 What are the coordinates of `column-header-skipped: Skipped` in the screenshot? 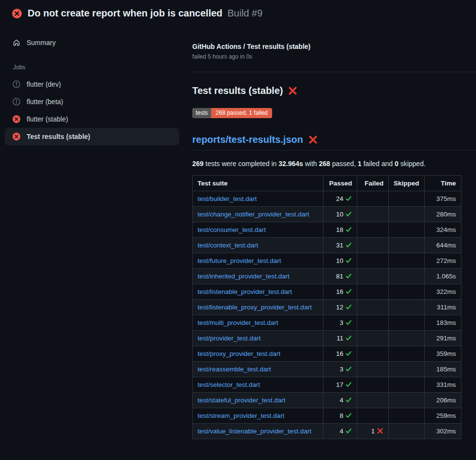 It's located at (407, 184).